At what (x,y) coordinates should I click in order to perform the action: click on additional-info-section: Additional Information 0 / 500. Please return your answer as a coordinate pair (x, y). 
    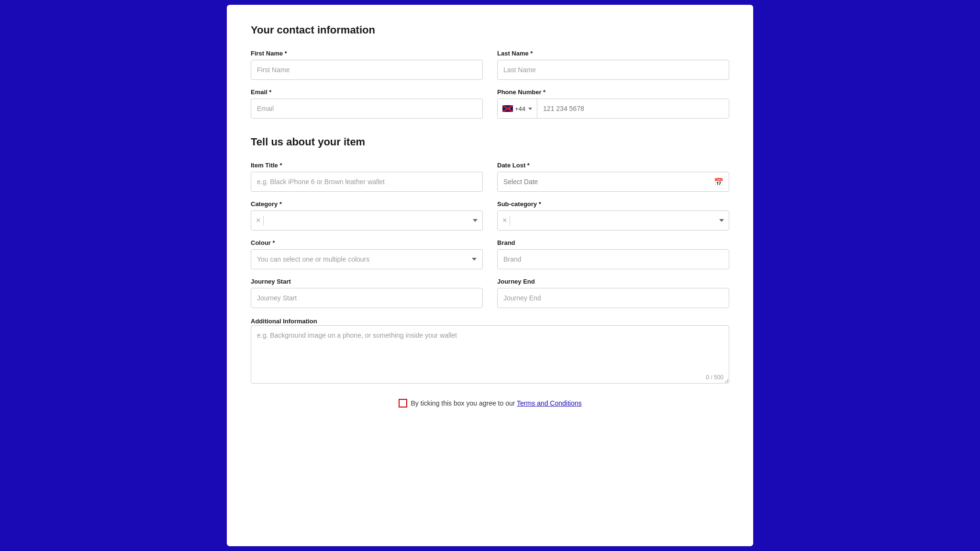
    Looking at the image, I should click on (490, 351).